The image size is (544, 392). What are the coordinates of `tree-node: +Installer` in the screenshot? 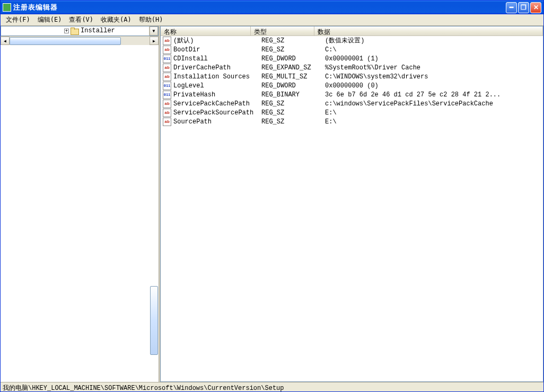 It's located at (75, 31).